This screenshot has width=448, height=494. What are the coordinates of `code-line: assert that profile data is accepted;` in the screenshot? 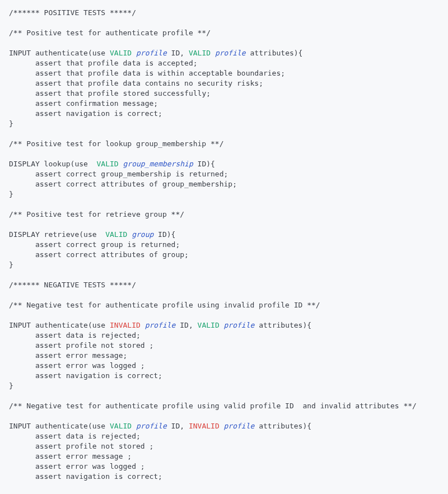 It's located at (103, 63).